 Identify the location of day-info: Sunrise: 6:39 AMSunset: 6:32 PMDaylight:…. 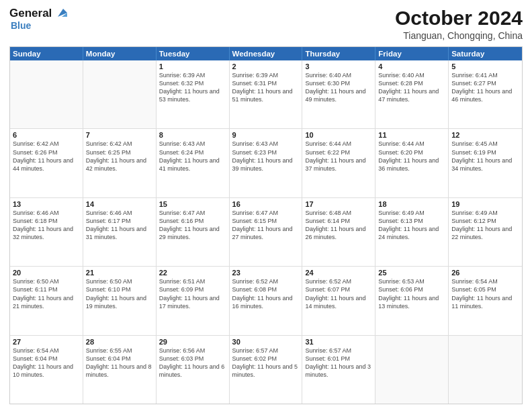
(193, 87).